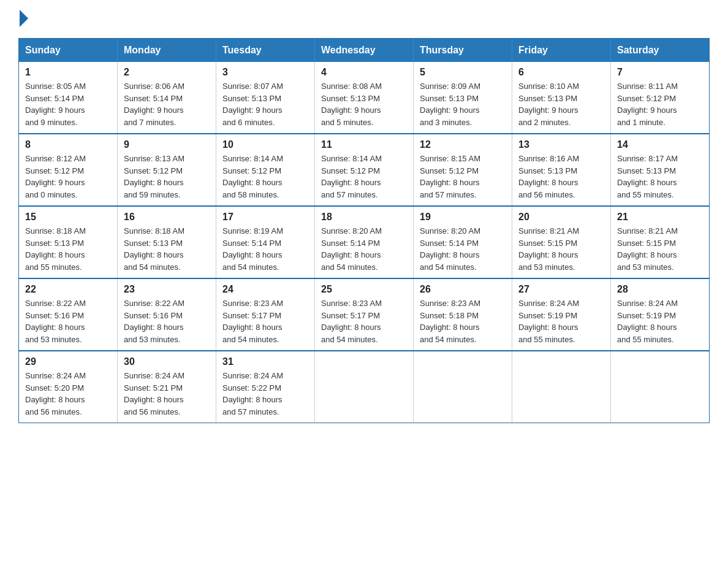 The height and width of the screenshot is (563, 728). I want to click on day-number: 1, so click(68, 72).